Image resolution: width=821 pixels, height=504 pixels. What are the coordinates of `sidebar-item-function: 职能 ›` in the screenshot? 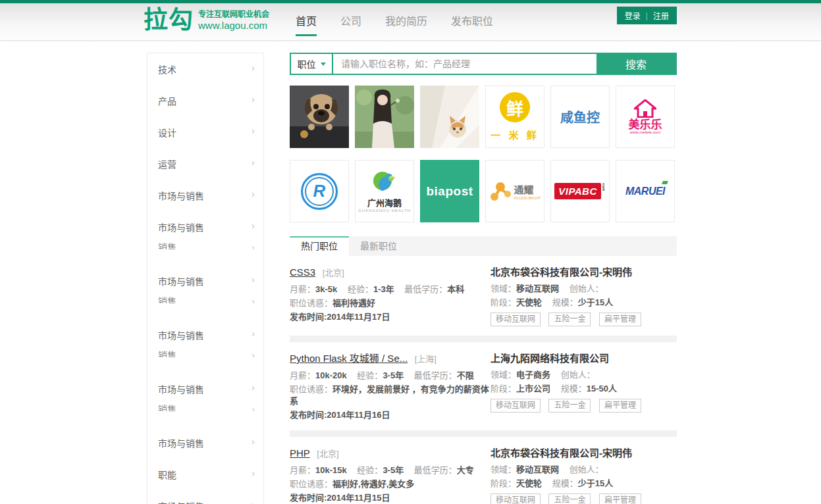 It's located at (205, 474).